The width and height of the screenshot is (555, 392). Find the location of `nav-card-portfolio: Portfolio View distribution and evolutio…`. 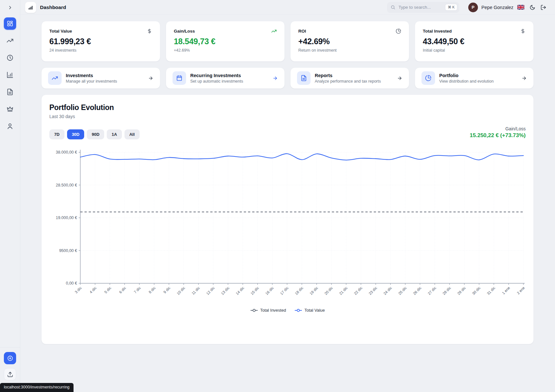

nav-card-portfolio: Portfolio View distribution and evolutio… is located at coordinates (474, 78).